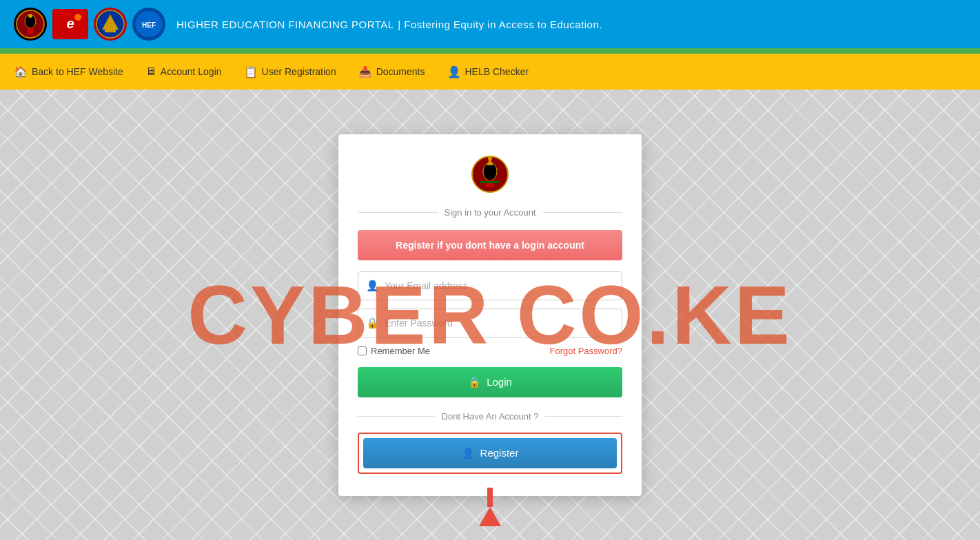  I want to click on divider-line-right2, so click(584, 416).